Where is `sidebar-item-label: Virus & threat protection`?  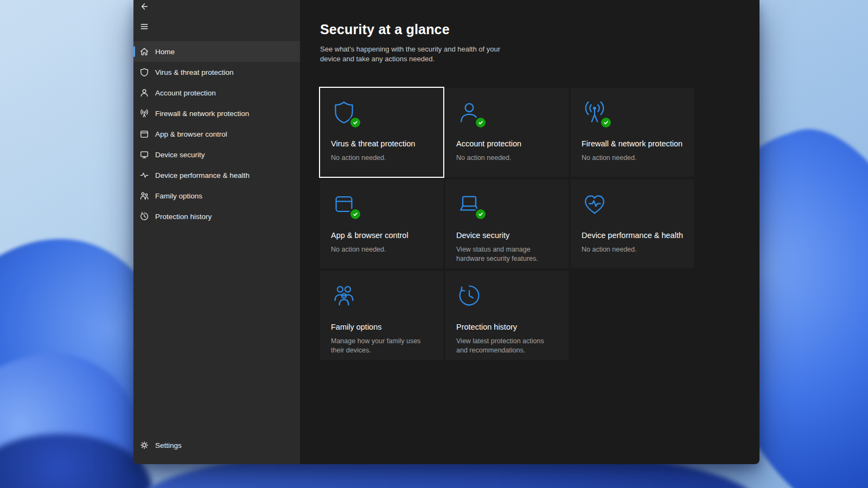 sidebar-item-label: Virus & threat protection is located at coordinates (194, 73).